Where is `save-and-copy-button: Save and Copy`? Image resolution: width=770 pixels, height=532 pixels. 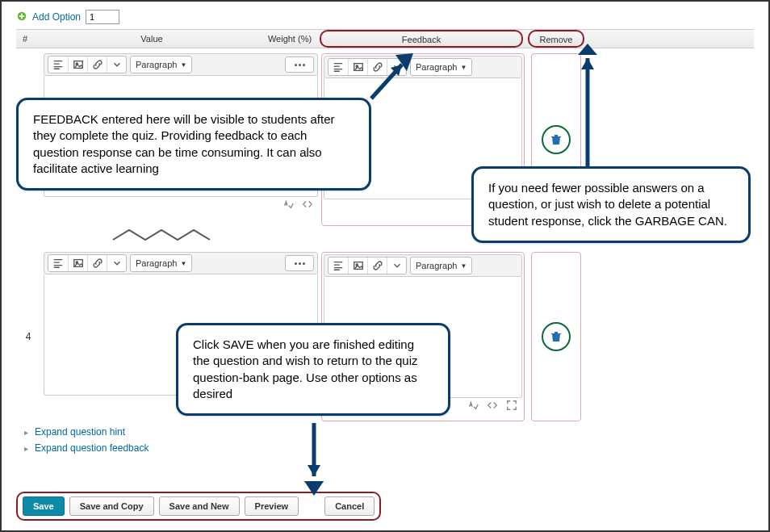
save-and-copy-button: Save and Copy is located at coordinates (111, 506).